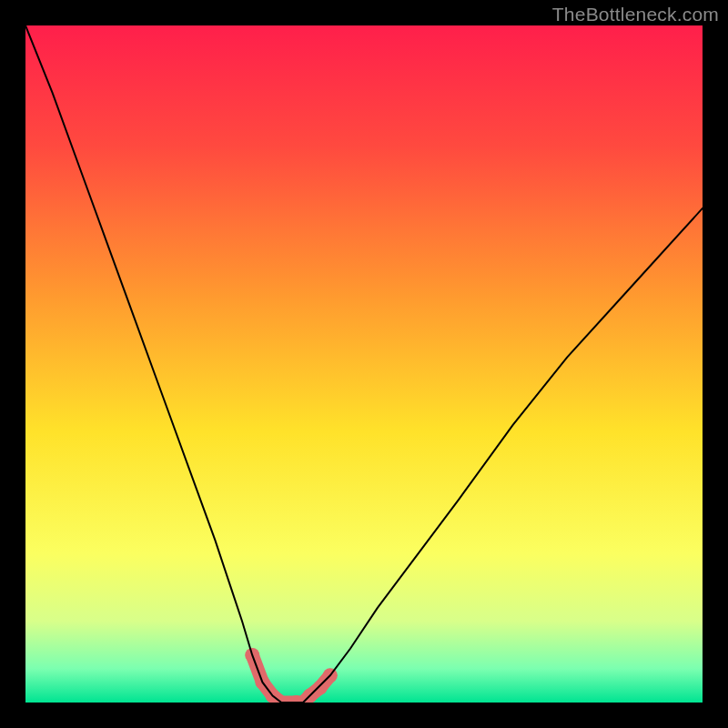  Describe the element at coordinates (635, 15) in the screenshot. I see `watermark: TheBottleneck.com` at that location.